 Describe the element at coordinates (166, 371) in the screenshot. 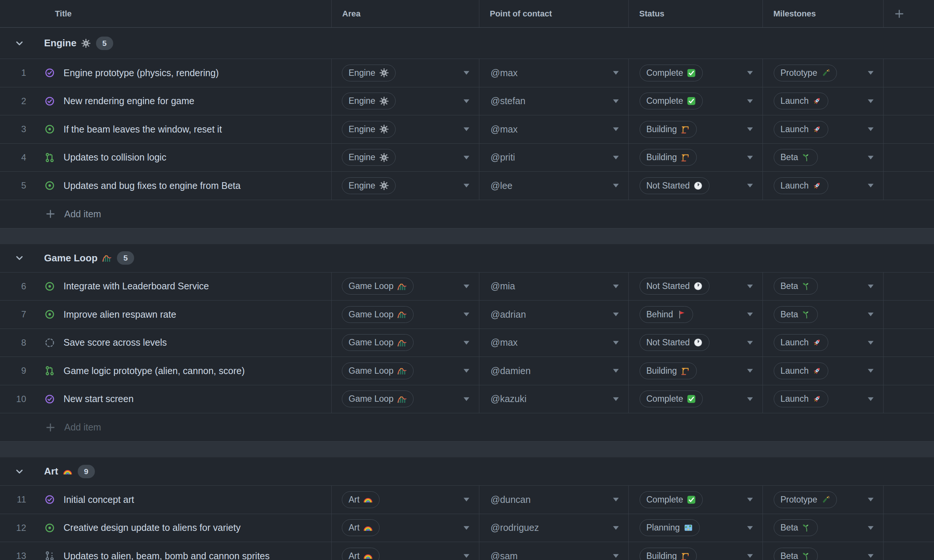

I see `title-cell: 9Game logic prototype (alien, cannon, sc…` at that location.